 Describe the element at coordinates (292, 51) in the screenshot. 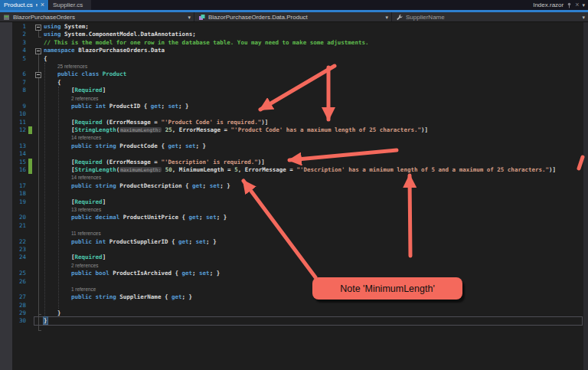

I see `code-line: 4namespace BlazorPurchaseOrders.Data` at that location.